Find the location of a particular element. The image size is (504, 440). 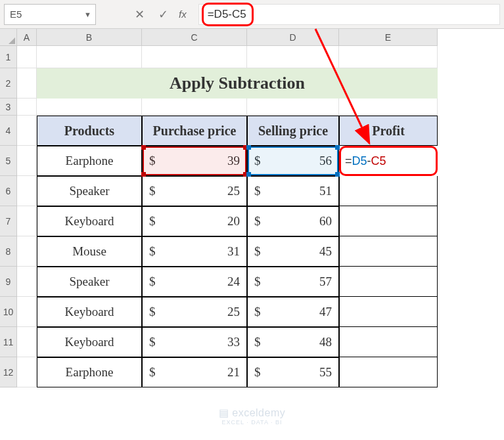

cell-selling-8: $45 is located at coordinates (293, 252).